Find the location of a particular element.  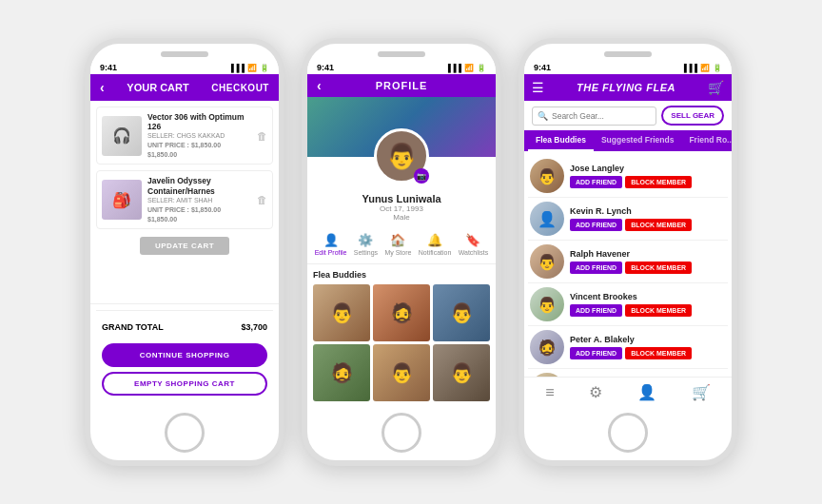

profile-dob: Oct 17, 1993 is located at coordinates (401, 209).